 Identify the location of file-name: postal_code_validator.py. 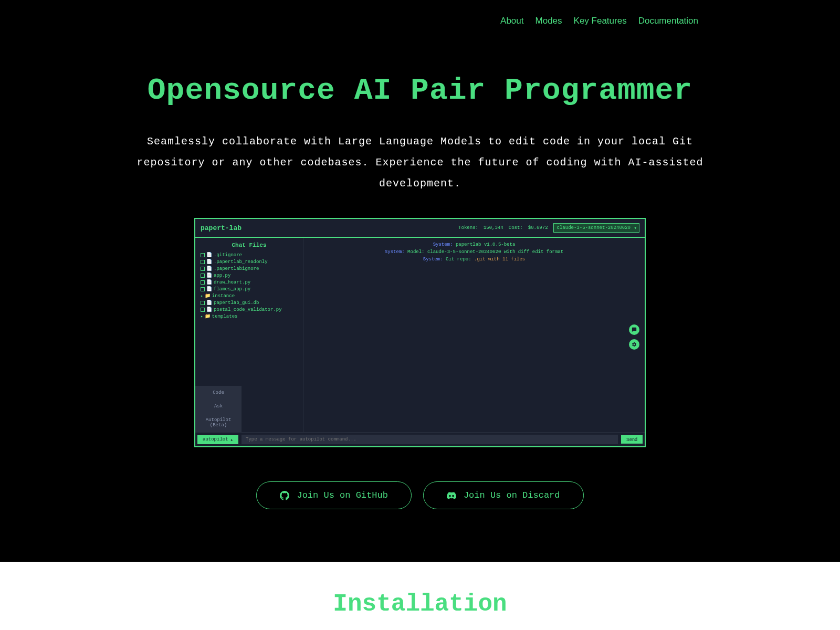
(248, 310).